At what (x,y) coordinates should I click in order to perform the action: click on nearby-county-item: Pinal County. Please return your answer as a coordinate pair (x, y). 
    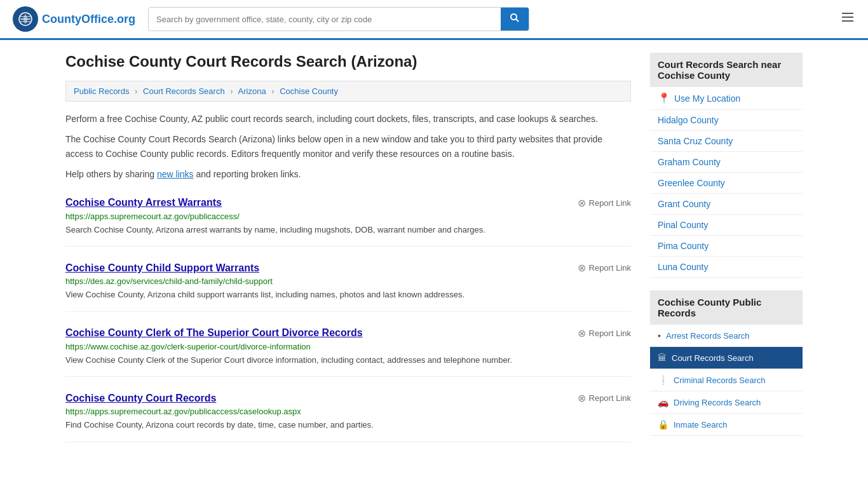
    Looking at the image, I should click on (726, 225).